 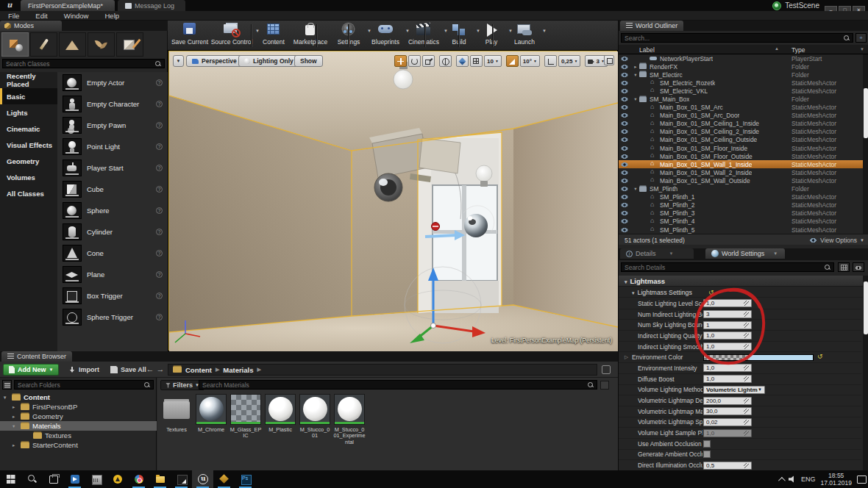 What do you see at coordinates (530, 61) in the screenshot?
I see `rotation-snap-value: 10°▼` at bounding box center [530, 61].